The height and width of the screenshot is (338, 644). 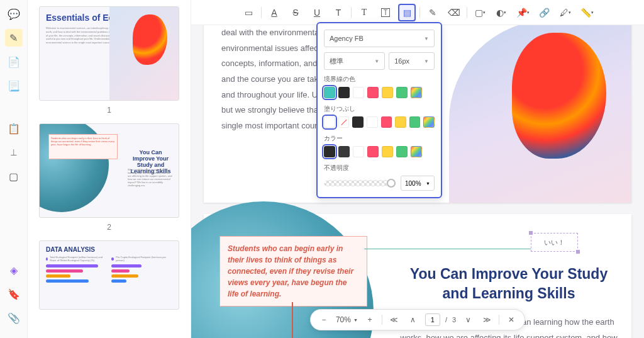 I want to click on swatch-dark, so click(x=344, y=152).